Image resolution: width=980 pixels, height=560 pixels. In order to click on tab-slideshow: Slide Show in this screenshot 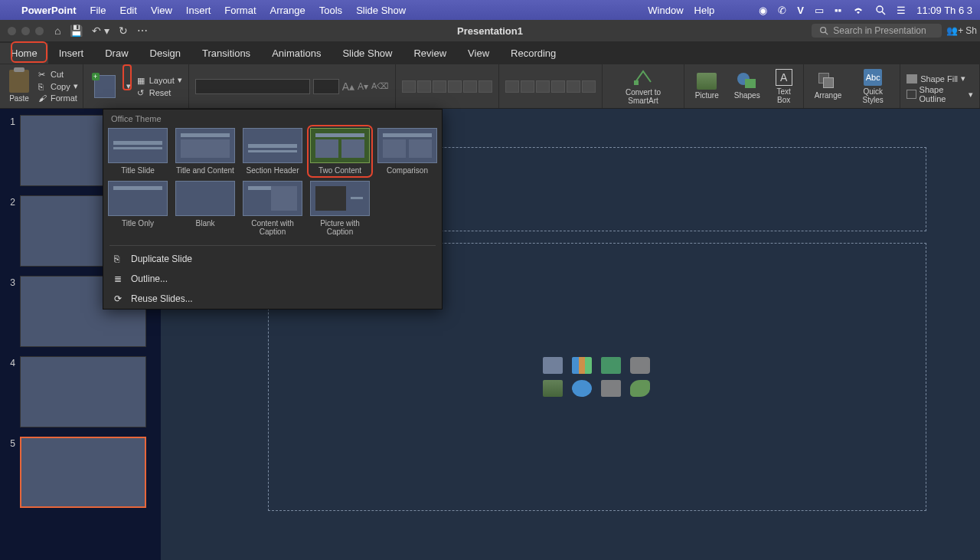, I will do `click(368, 54)`.